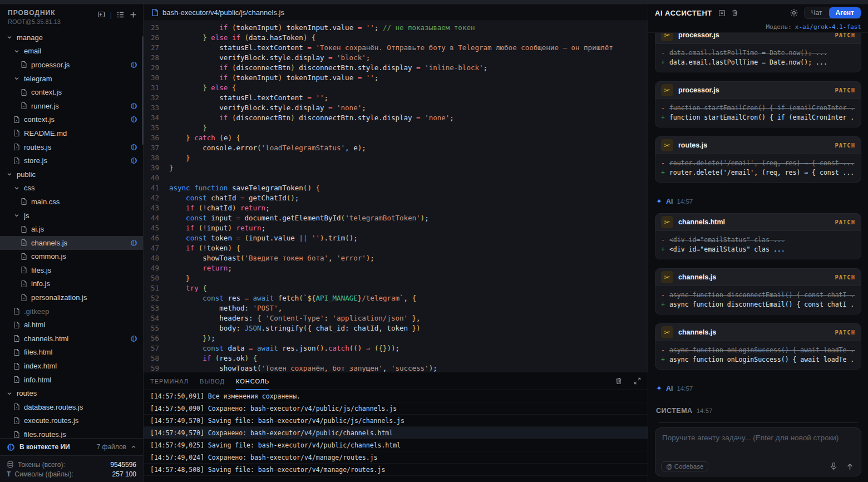 This screenshot has width=868, height=482. What do you see at coordinates (396, 168) in the screenshot?
I see `code-line: 39}` at bounding box center [396, 168].